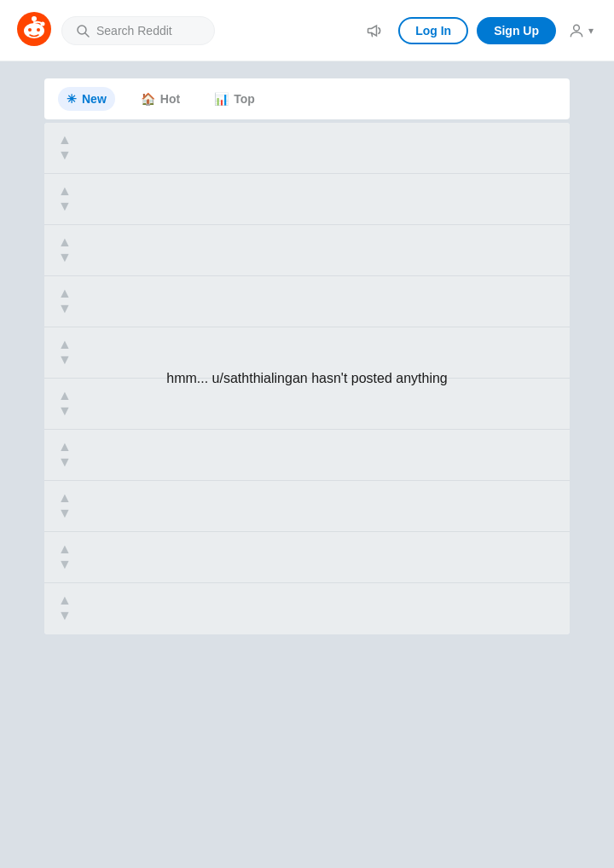 The image size is (614, 868). What do you see at coordinates (478, 31) in the screenshot?
I see `header-actions: Log In Sign Up ▾` at bounding box center [478, 31].